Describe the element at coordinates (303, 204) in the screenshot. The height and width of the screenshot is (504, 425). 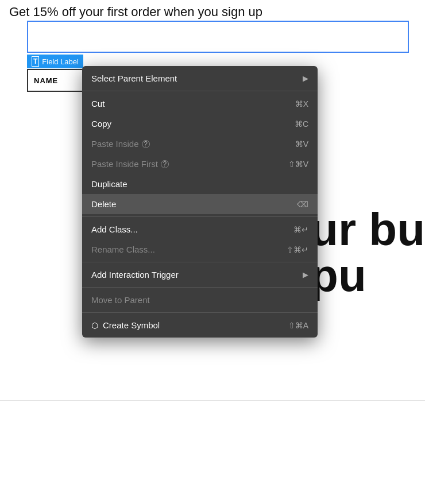
I see `menu-item-shortcut: ⌫` at that location.